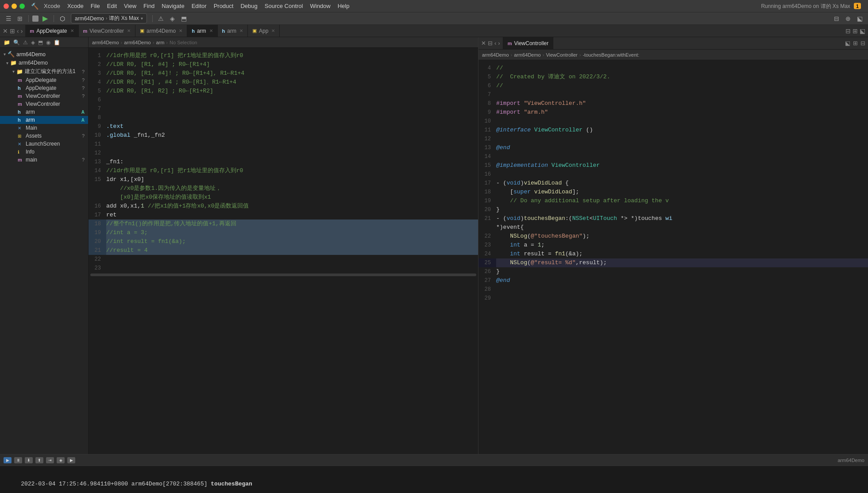 The image size is (868, 493). I want to click on debug-icon: ⬒, so click(184, 19).